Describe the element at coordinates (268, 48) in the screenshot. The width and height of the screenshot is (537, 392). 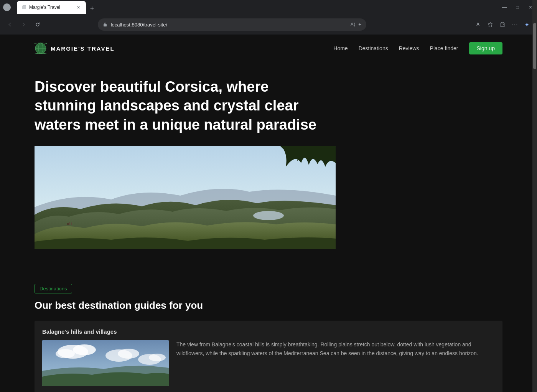
I see `site-navigation: MARGIE'S TRAVEL Home Destinations Review…` at that location.